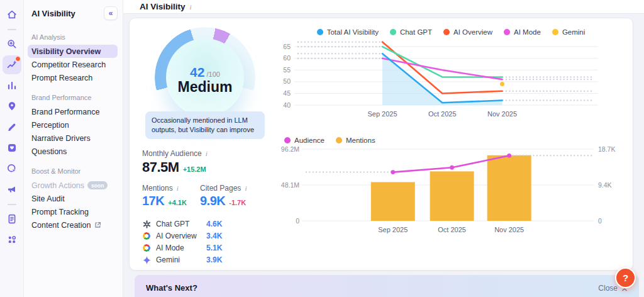  I want to click on legend-label: AI Overview, so click(473, 32).